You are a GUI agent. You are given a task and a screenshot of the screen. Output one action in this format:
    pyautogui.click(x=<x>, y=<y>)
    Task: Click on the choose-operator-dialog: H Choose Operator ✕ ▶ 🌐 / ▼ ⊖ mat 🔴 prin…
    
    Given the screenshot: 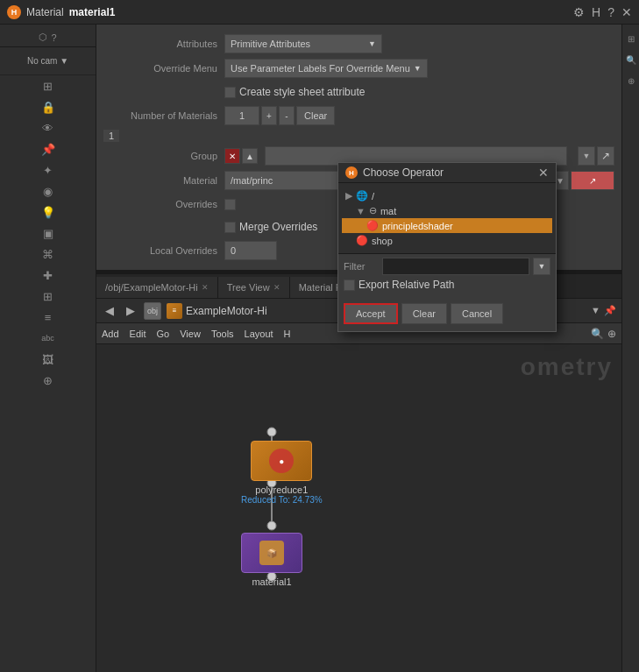 What is the action you would take?
    pyautogui.click(x=447, y=247)
    